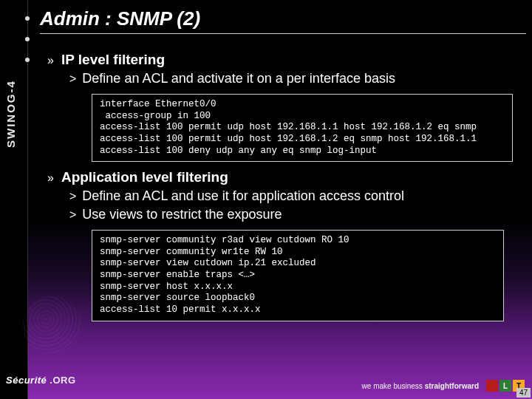  What do you see at coordinates (523, 393) in the screenshot?
I see `page-number: 47` at bounding box center [523, 393].